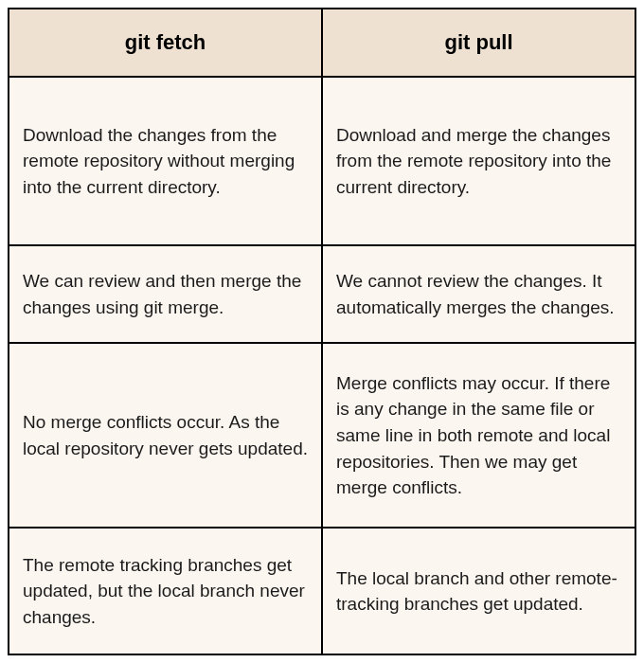  Describe the element at coordinates (479, 436) in the screenshot. I see `cell-pull: Merge conflicts may occur. If there is a…` at that location.